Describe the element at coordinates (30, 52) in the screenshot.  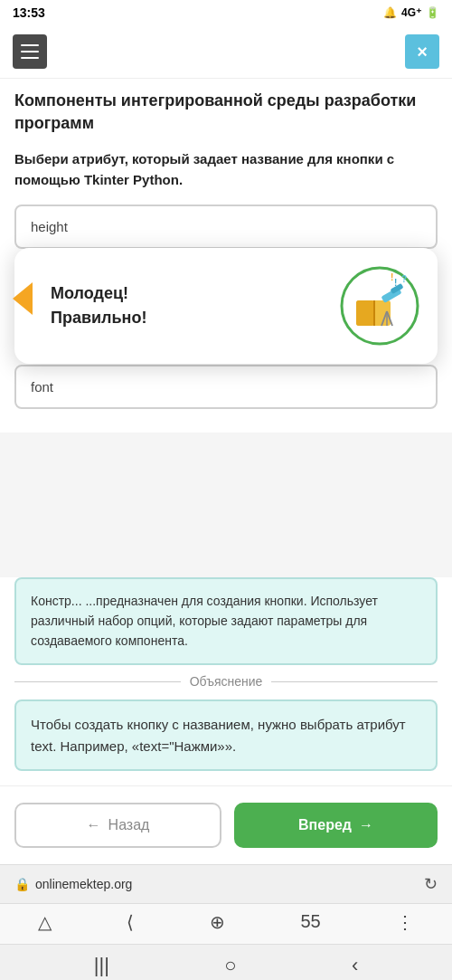
I see `hamburger-button` at that location.